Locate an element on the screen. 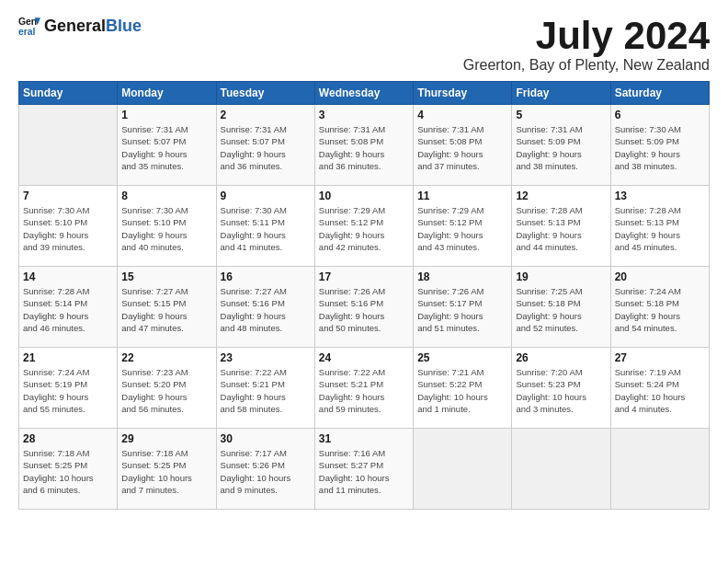 Image resolution: width=728 pixels, height=563 pixels. calendar-cell: 23Sunrise: 7:22 AMSunset: 5:21 PMDayligh… is located at coordinates (265, 388).